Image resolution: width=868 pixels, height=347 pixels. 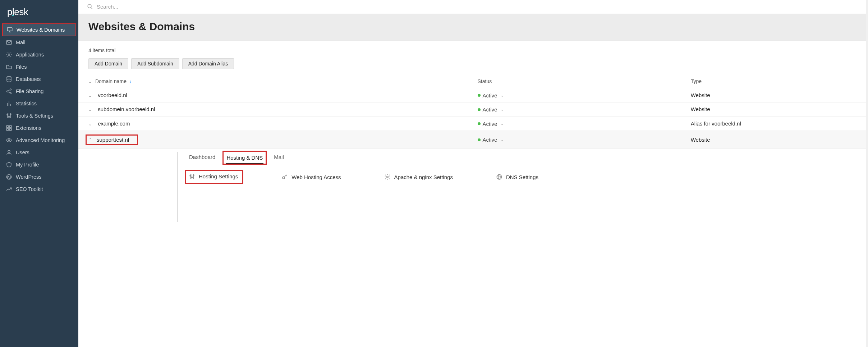 I want to click on column-label: Domain name, so click(x=111, y=81).